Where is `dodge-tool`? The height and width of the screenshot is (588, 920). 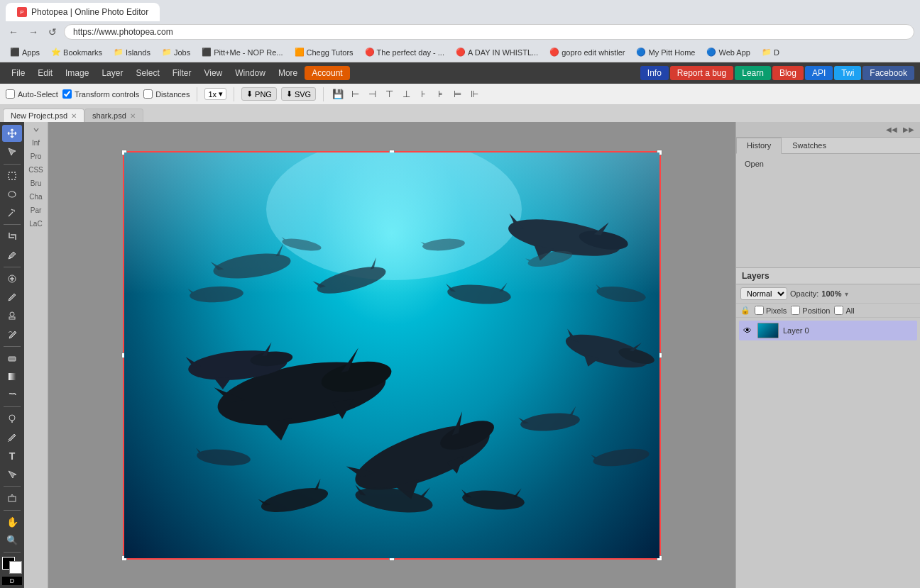
dodge-tool is located at coordinates (12, 418).